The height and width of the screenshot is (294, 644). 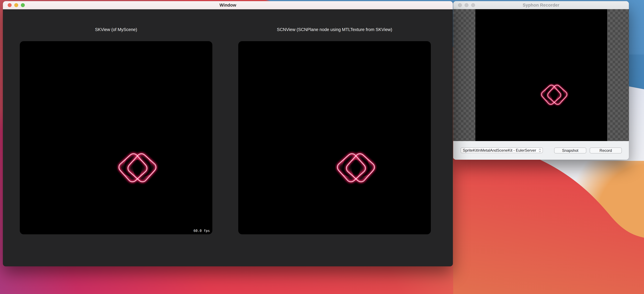 I want to click on main-window-titlebar: Window, so click(x=228, y=5).